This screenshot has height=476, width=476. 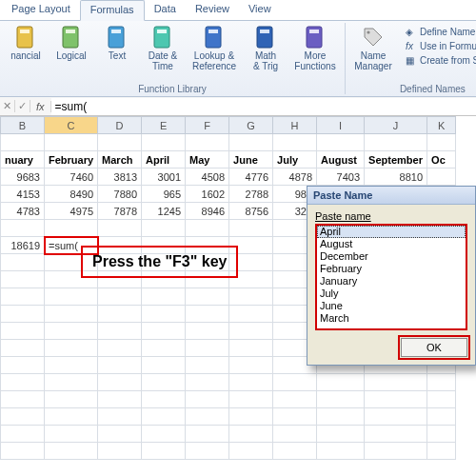 I want to click on list-item: July, so click(x=391, y=293).